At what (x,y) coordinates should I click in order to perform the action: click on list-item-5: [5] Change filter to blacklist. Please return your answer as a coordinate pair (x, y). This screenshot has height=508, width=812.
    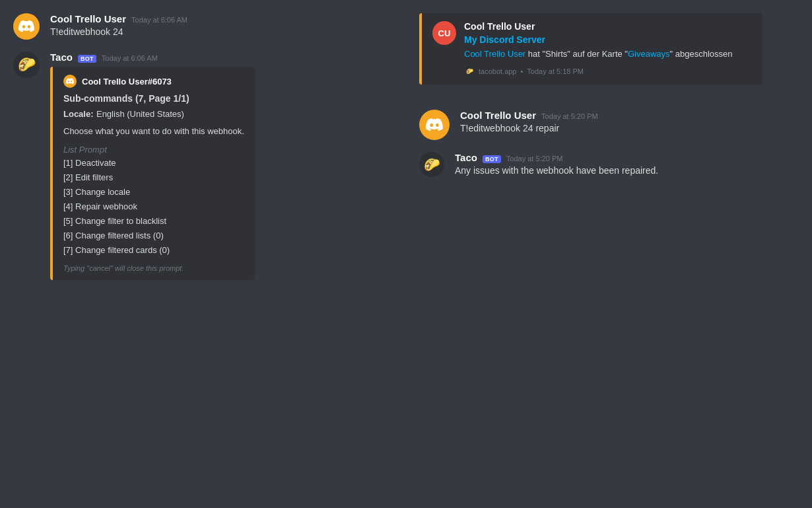
    Looking at the image, I should click on (154, 221).